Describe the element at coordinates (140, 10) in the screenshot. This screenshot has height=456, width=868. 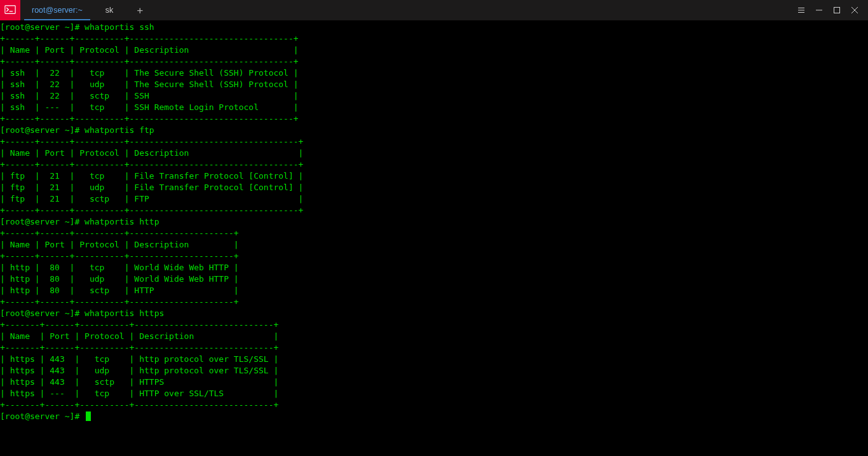
I see `plus-icon: +` at that location.